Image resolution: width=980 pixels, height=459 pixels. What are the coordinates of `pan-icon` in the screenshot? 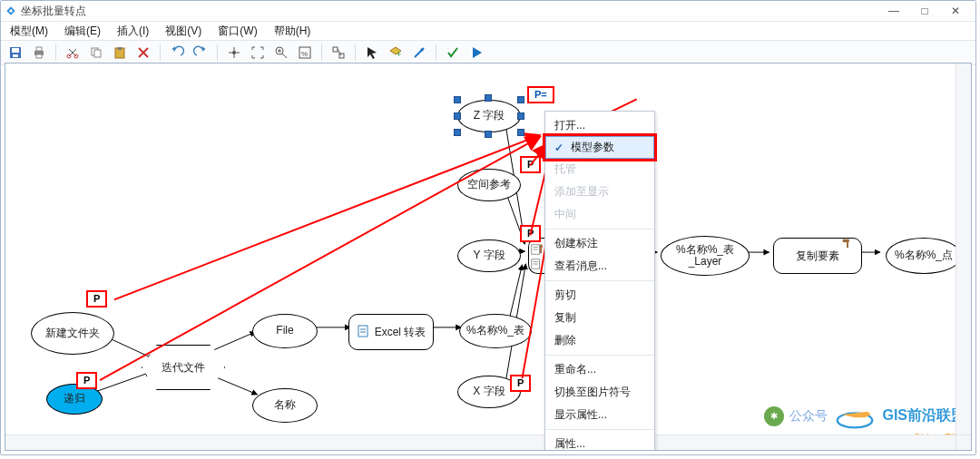 It's located at (234, 53).